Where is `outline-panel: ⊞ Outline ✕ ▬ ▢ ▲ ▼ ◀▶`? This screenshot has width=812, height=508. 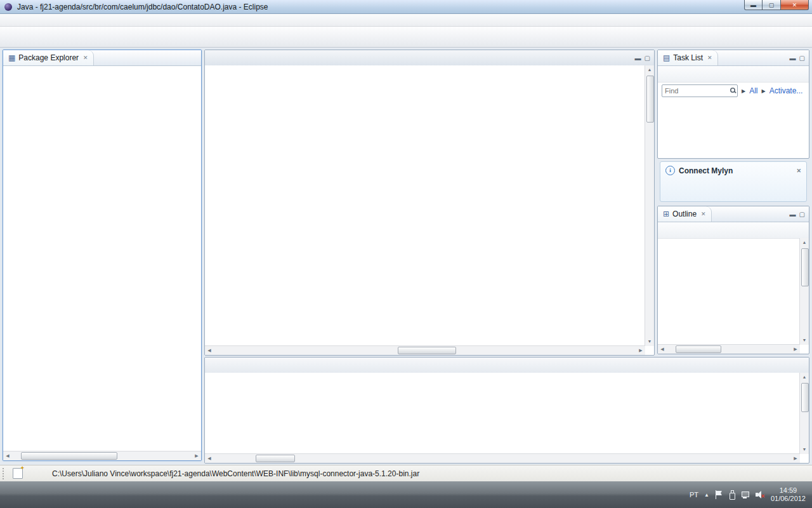
outline-panel: ⊞ Outline ✕ ▬ ▢ ▲ ▼ ◀▶ is located at coordinates (733, 280).